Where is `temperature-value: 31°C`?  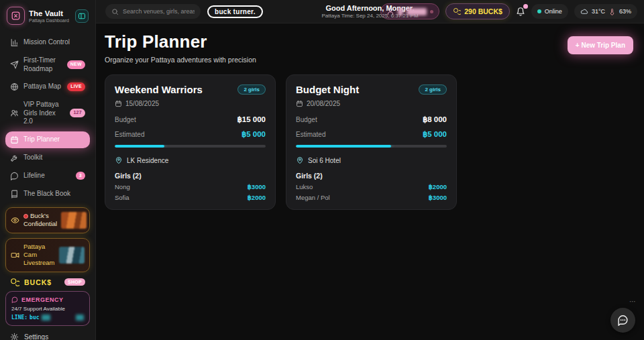
temperature-value: 31°C is located at coordinates (598, 11).